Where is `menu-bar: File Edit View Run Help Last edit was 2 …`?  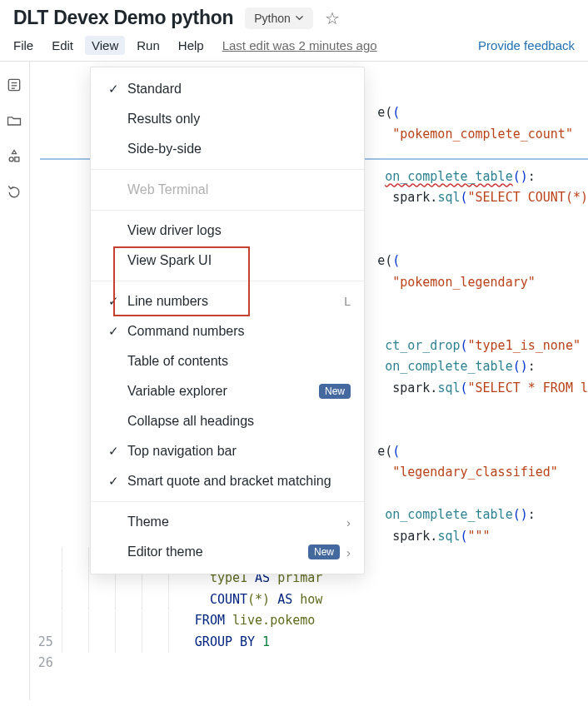 menu-bar: File Edit View Run Help Last edit was 2 … is located at coordinates (294, 47).